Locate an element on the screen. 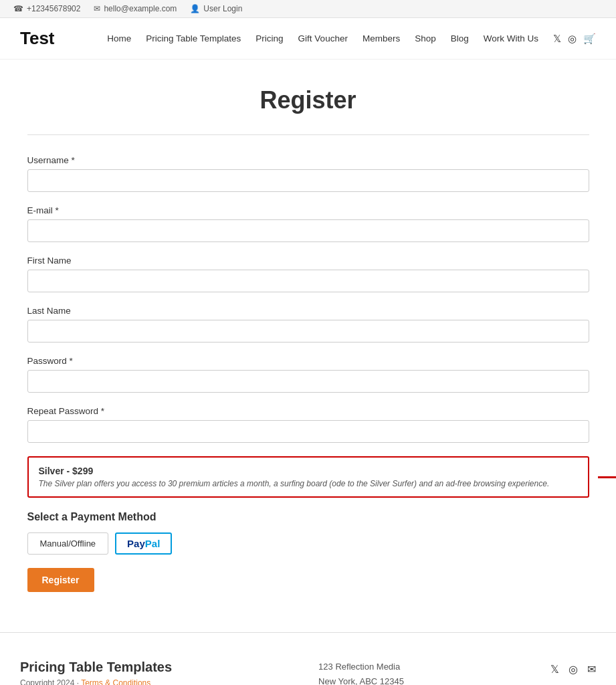 This screenshot has height=685, width=616. arrow-line is located at coordinates (607, 478).